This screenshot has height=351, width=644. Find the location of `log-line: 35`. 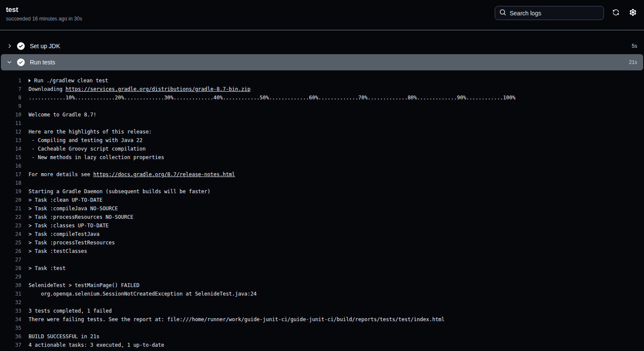

log-line: 35 is located at coordinates (322, 328).